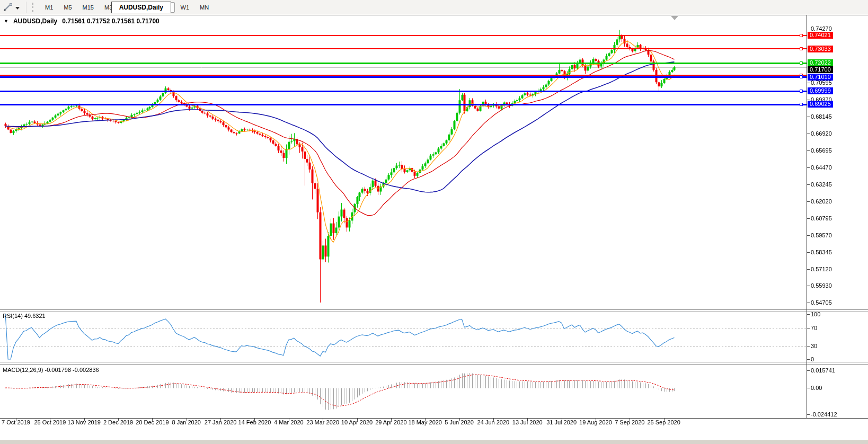 The width and height of the screenshot is (868, 444). I want to click on date-tick-label: 27 Jan 2020, so click(220, 422).